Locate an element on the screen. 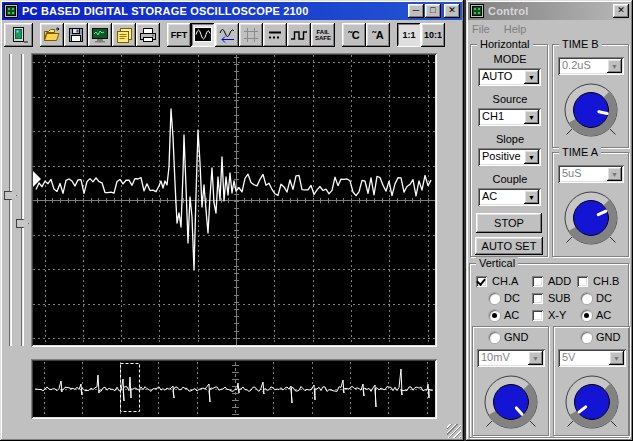 The image size is (633, 441). time-b-knob is located at coordinates (591, 110).